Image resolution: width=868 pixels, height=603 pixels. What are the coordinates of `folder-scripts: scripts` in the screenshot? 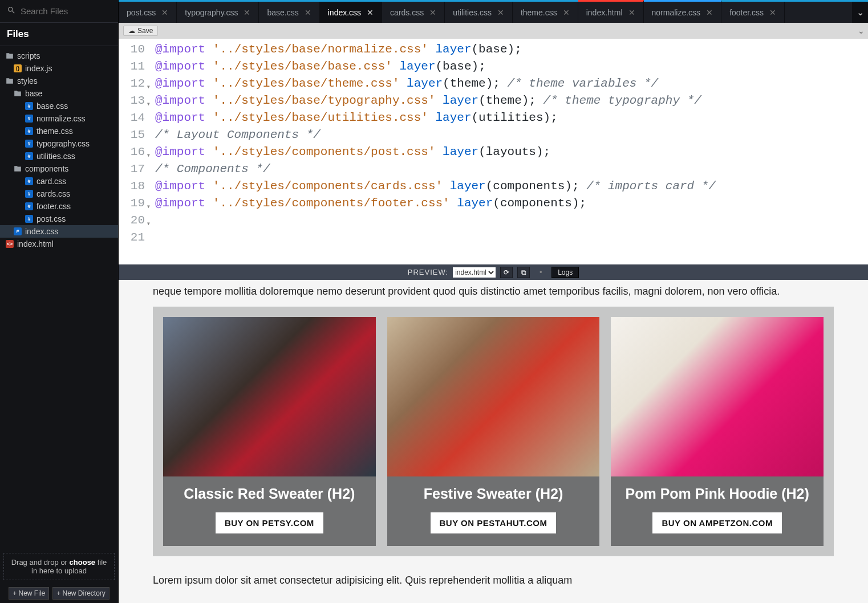 It's located at (59, 56).